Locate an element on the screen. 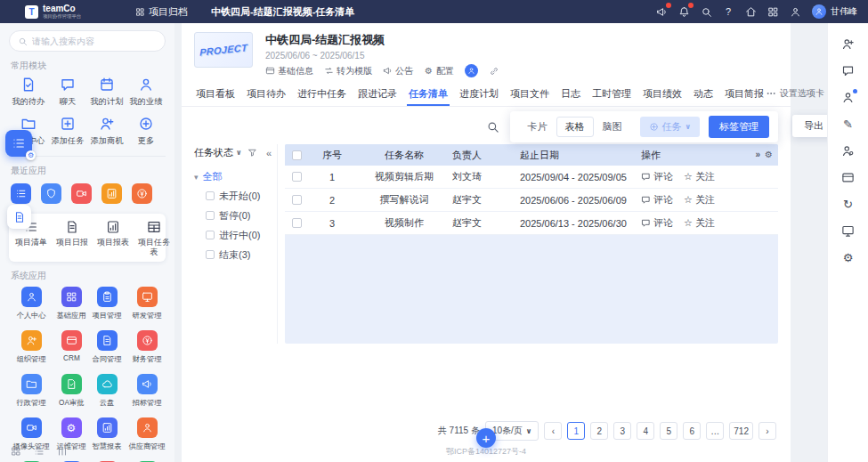 This screenshot has height=462, width=868. page-button: 712 is located at coordinates (741, 431).